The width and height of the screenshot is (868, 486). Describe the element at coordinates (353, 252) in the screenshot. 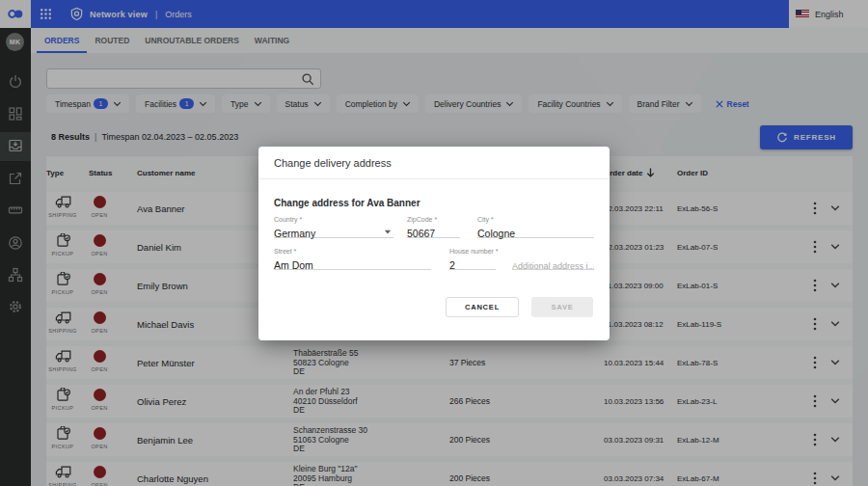

I see `street-label: Street *` at that location.